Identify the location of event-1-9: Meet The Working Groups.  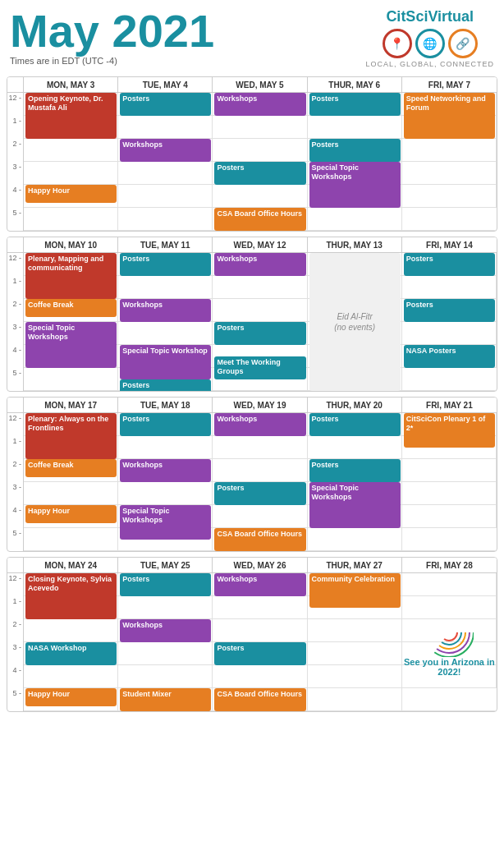
(259, 368).